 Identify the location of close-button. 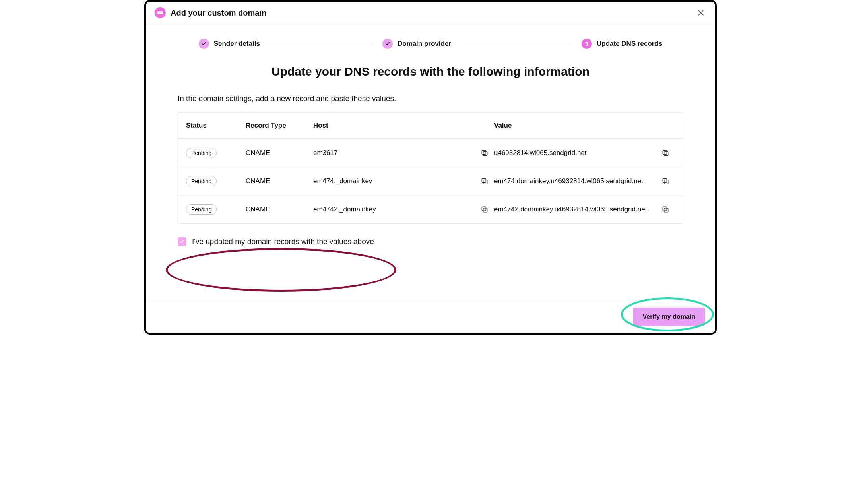
(701, 13).